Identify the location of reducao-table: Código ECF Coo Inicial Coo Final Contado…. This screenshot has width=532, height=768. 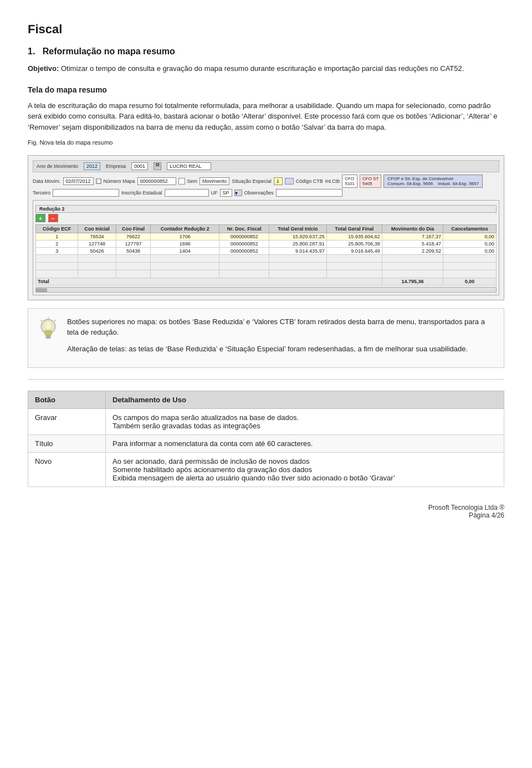
(266, 255).